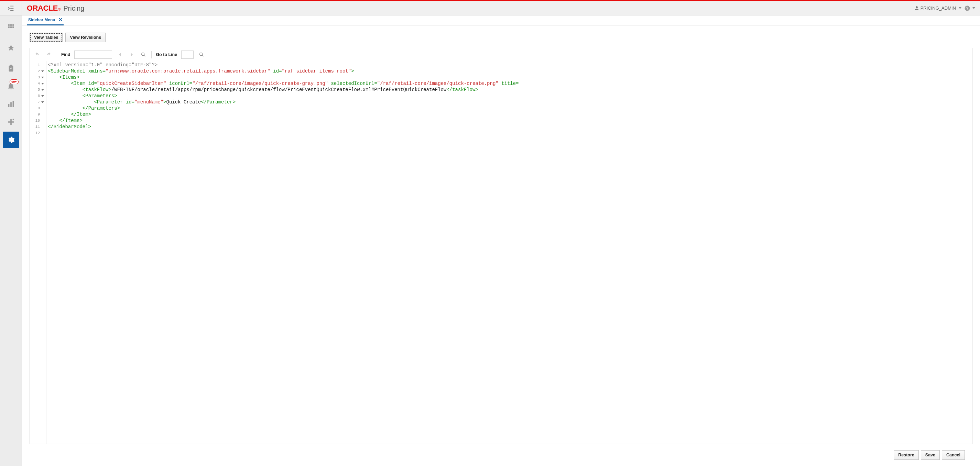 The height and width of the screenshot is (466, 980). I want to click on restore-button: Restore, so click(906, 455).